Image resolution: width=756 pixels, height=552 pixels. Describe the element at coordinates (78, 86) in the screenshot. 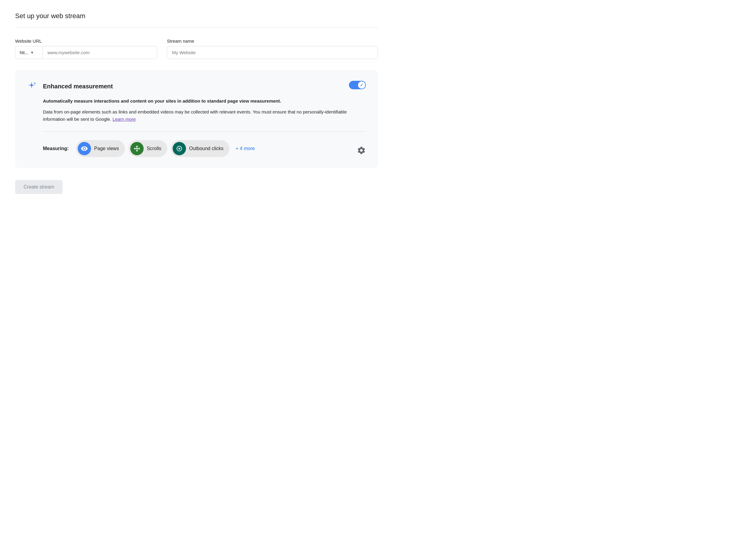

I see `enhanced-measurement-title: Enhanced measurement` at that location.